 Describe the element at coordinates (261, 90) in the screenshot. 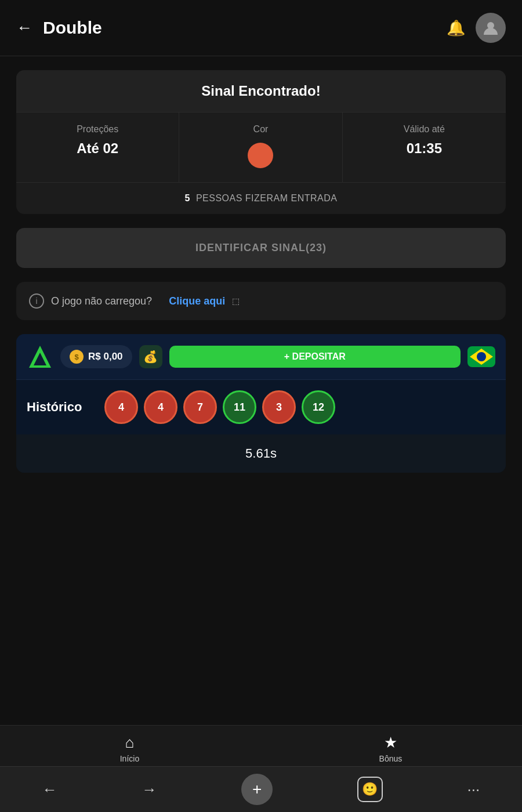

I see `signal-title: Sinal Encontrado!` at that location.